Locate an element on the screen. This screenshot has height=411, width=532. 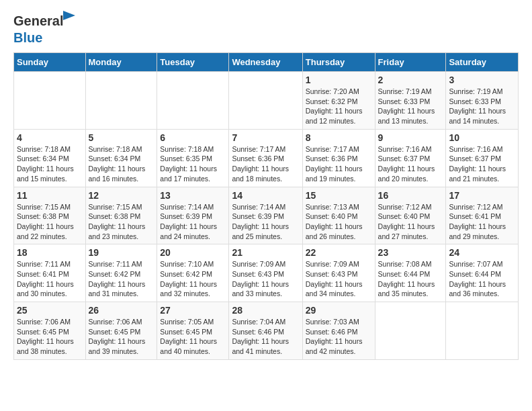
calendar-cell: 13Sunrise: 7:14 AM Sunset: 6:39 PM Dayli… is located at coordinates (193, 216).